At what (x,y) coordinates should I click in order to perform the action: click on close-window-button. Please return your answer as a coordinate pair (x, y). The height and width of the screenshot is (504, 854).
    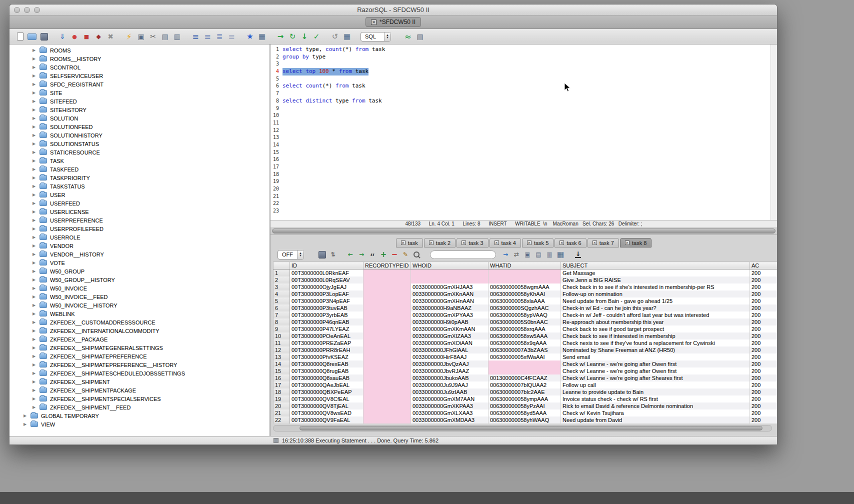
    Looking at the image, I should click on (17, 10).